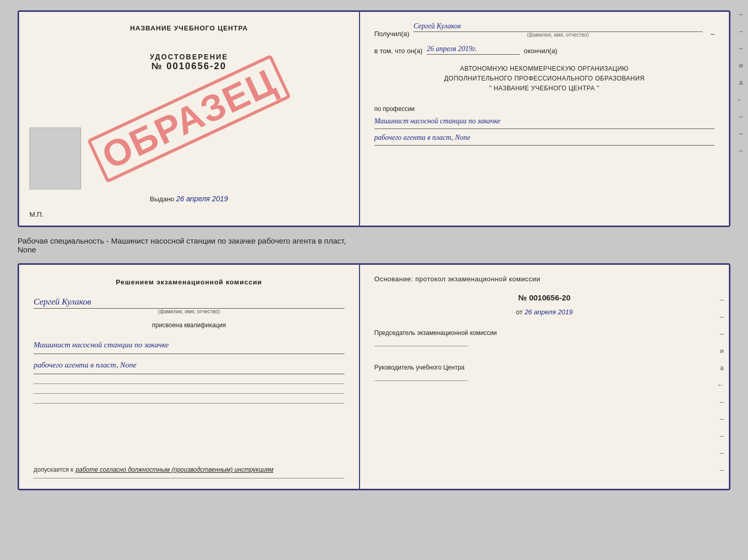 The image size is (748, 560). What do you see at coordinates (544, 50) in the screenshot?
I see `vtom-row: в том, что он(а) 26 апреля 2019г. окончи…` at bounding box center [544, 50].